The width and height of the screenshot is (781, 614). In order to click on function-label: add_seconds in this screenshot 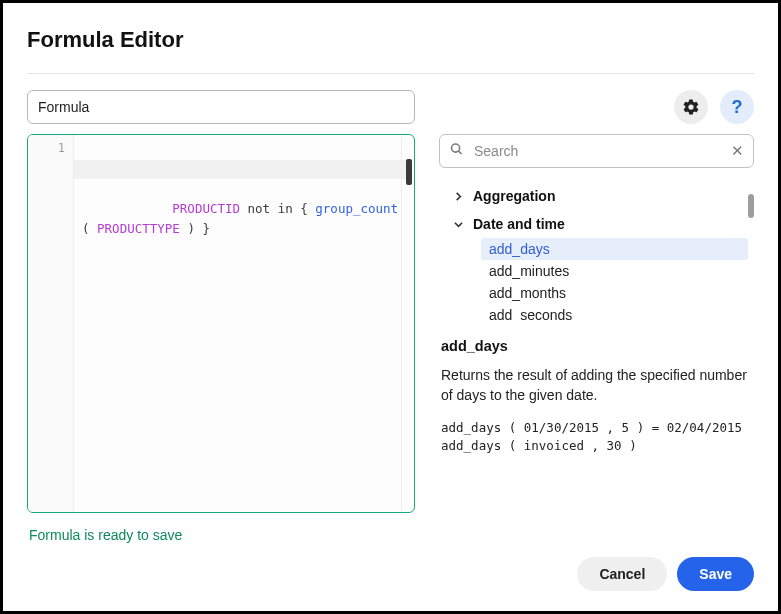, I will do `click(530, 314)`.